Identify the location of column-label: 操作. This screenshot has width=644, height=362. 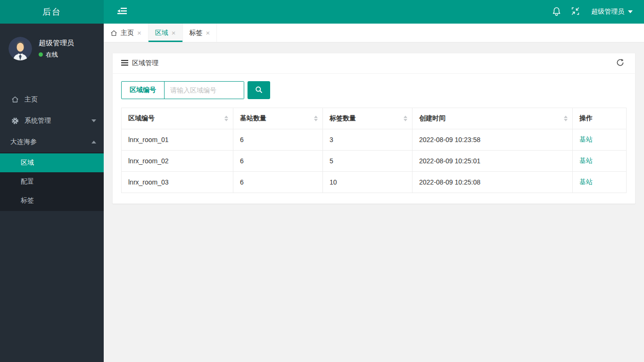
(586, 118).